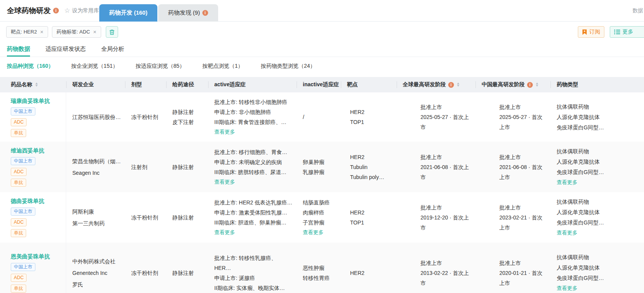 The height and width of the screenshot is (293, 644). What do you see at coordinates (250, 172) in the screenshot?
I see `active-indication: III期临床: 膀胱转移癌、尿道…` at bounding box center [250, 172].